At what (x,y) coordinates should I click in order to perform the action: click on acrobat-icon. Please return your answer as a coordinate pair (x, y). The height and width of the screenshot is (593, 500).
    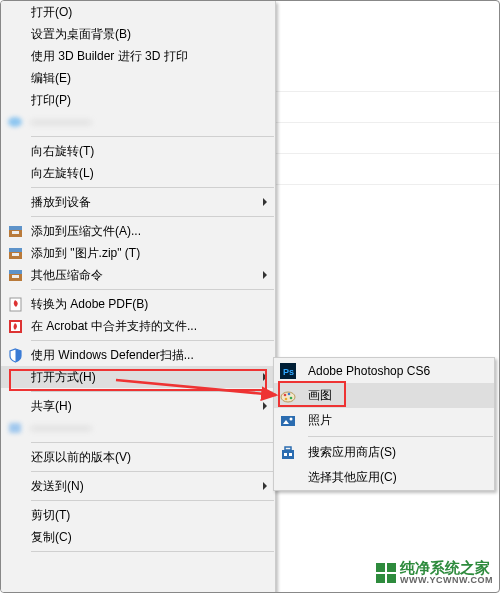
    Looking at the image, I should click on (15, 326).